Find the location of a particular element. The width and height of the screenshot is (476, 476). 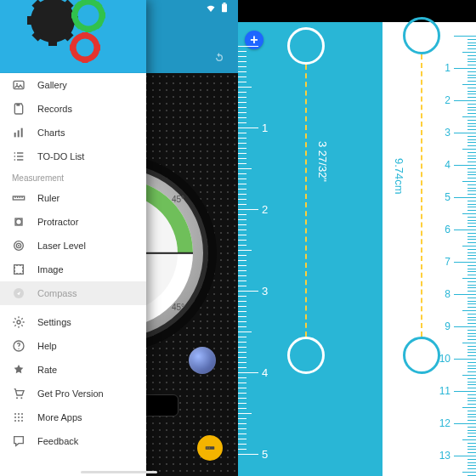

refresh-icon is located at coordinates (219, 60).